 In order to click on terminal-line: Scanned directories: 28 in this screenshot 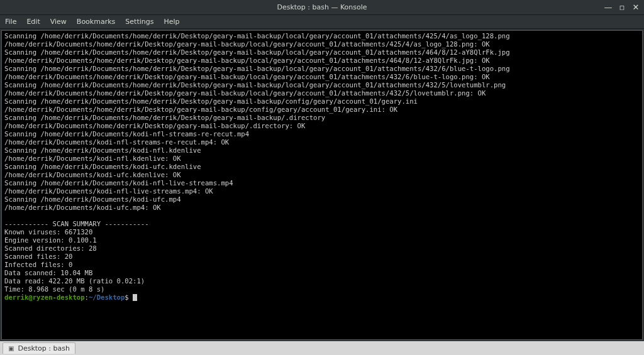, I will do `click(322, 249)`.